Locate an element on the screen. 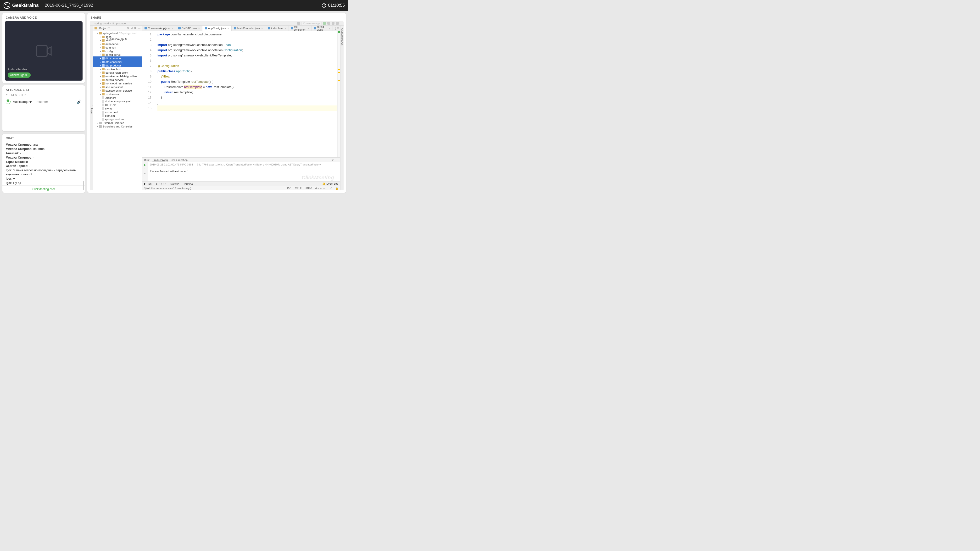 This screenshot has width=980, height=551. hide-icon: — is located at coordinates (139, 28).